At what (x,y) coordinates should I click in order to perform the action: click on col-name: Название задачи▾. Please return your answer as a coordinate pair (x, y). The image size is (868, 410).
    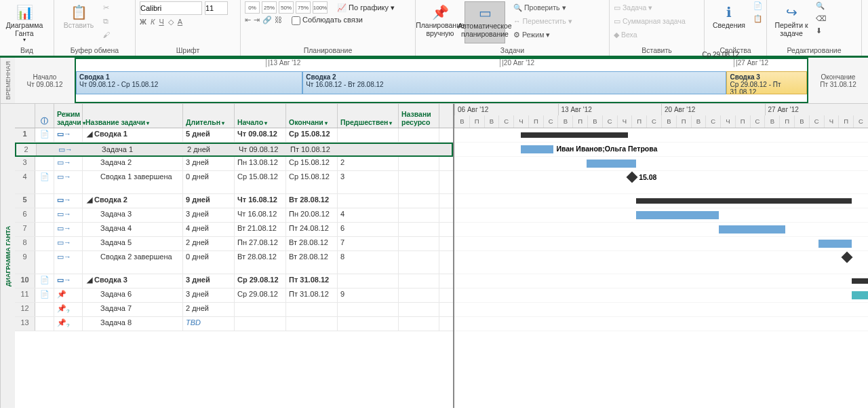
    Looking at the image, I should click on (133, 115).